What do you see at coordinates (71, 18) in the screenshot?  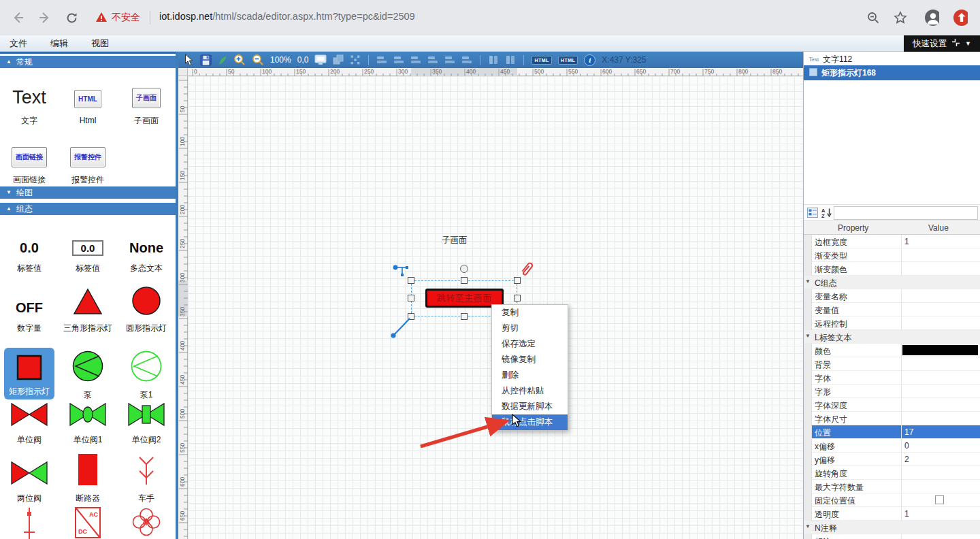 I see `browser-reload-icon` at bounding box center [71, 18].